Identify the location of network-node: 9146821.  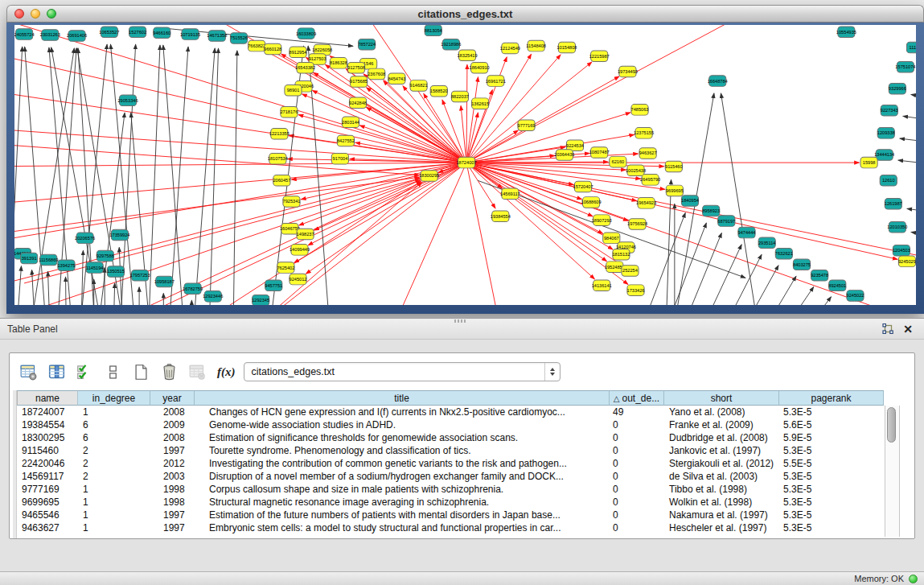
(419, 86).